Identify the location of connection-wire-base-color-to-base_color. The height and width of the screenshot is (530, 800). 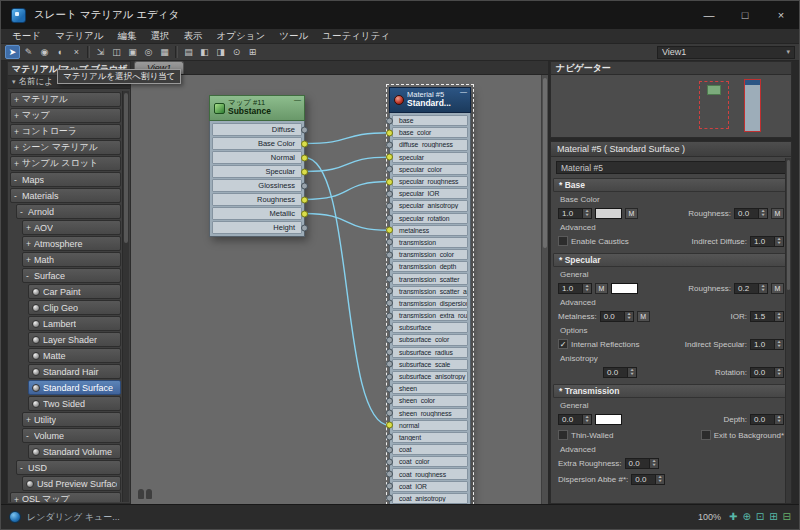
(348, 138).